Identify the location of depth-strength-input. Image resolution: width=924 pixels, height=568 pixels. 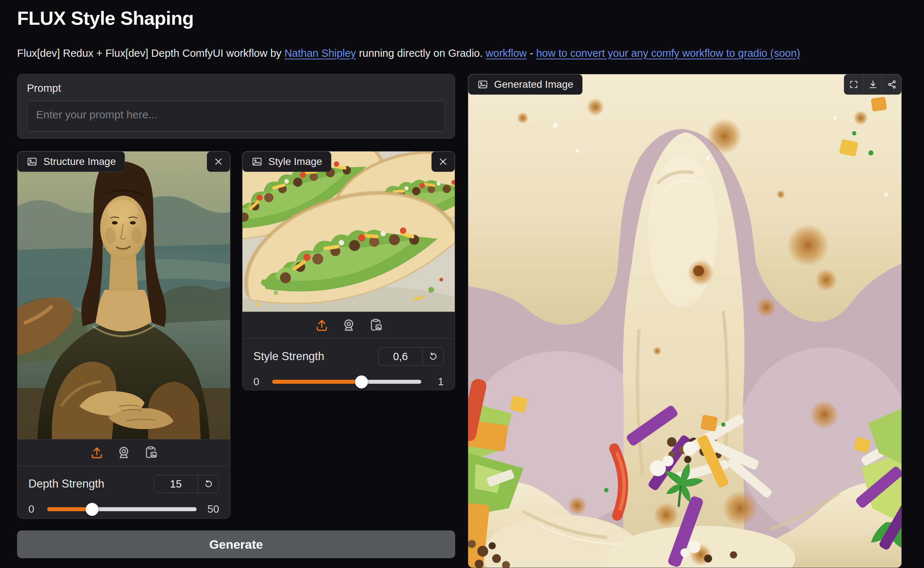
(176, 484).